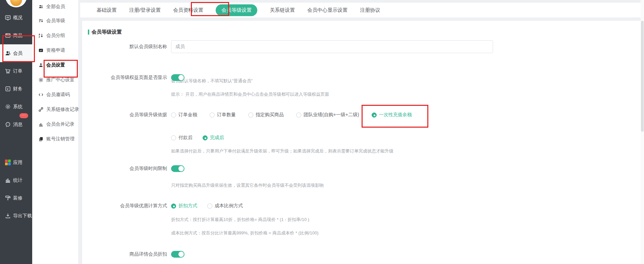 The height and width of the screenshot is (264, 644). What do you see at coordinates (55, 80) in the screenshot?
I see `sidebar-item-promotion-center-settings: 推广中心设置` at bounding box center [55, 80].